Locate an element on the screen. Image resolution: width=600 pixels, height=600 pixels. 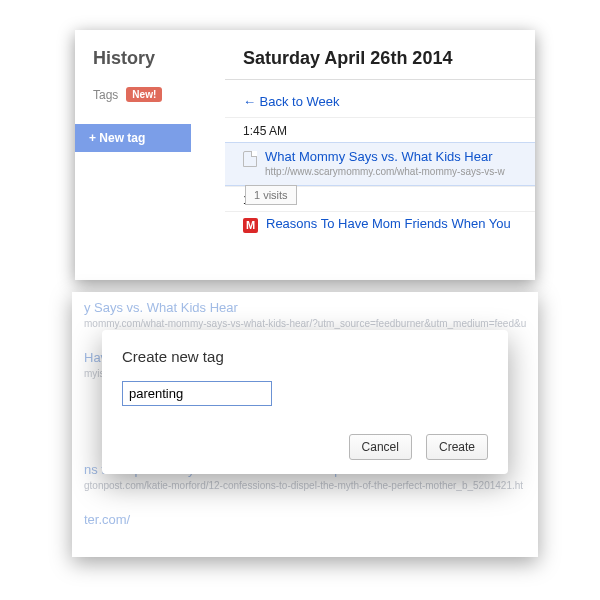
faded-url: mommy.com/what-mommy-says-vs-what-kids-h… is located at coordinates (305, 324).